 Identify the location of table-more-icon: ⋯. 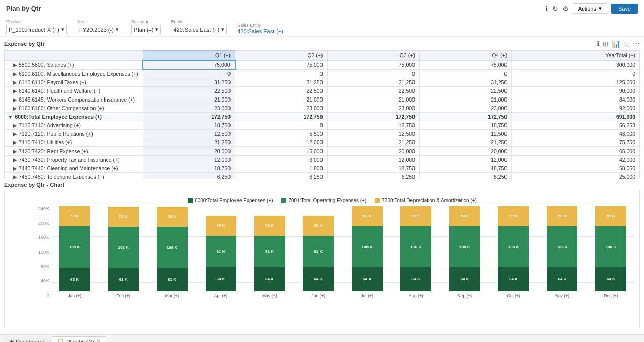
(636, 44).